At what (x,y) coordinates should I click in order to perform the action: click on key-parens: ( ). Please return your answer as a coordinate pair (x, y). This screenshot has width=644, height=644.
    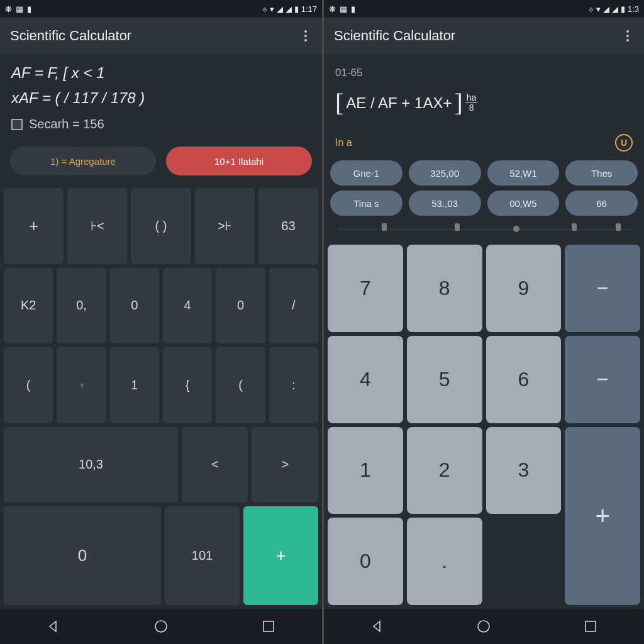
    Looking at the image, I should click on (161, 226).